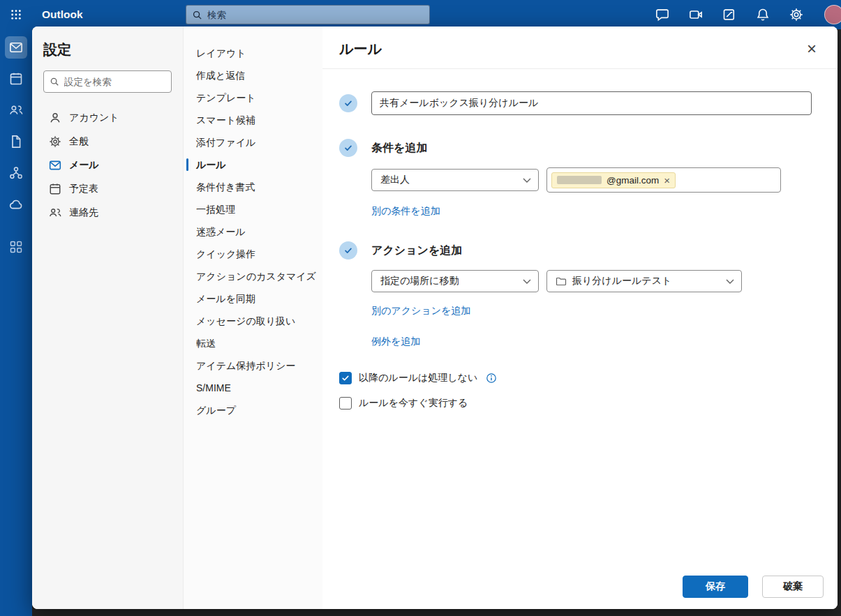 The width and height of the screenshot is (841, 616). Describe the element at coordinates (253, 75) in the screenshot. I see `category-item: 作成と返信` at that location.